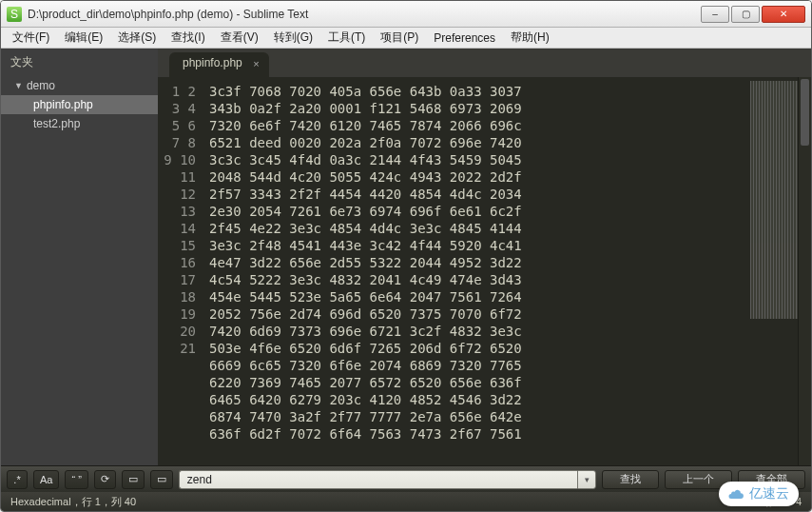 This screenshot has width=812, height=512. I want to click on find-highlight-toggle: ▭, so click(162, 480).